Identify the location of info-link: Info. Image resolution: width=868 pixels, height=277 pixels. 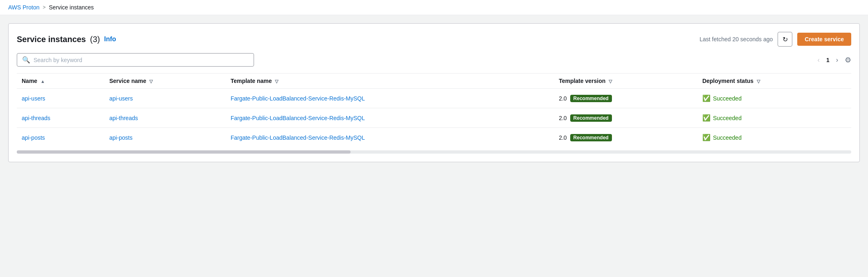
(110, 39).